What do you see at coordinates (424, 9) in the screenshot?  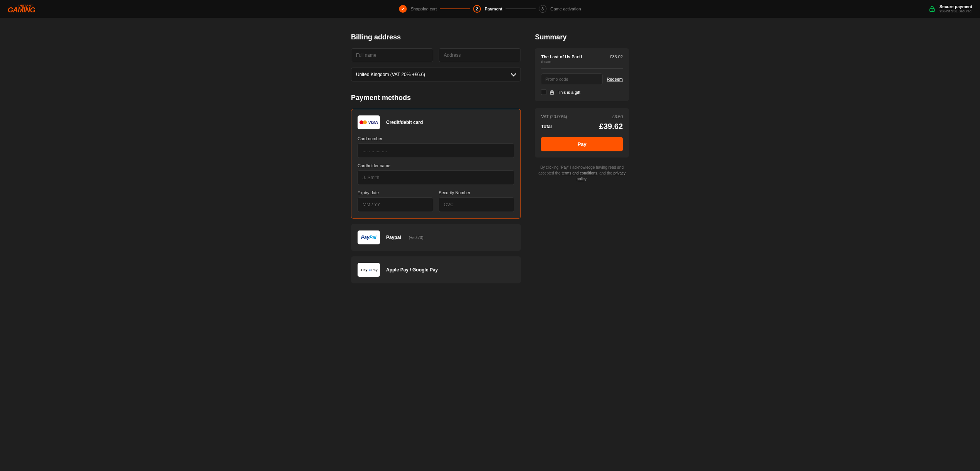 I see `step1-label: Shopping cart` at bounding box center [424, 9].